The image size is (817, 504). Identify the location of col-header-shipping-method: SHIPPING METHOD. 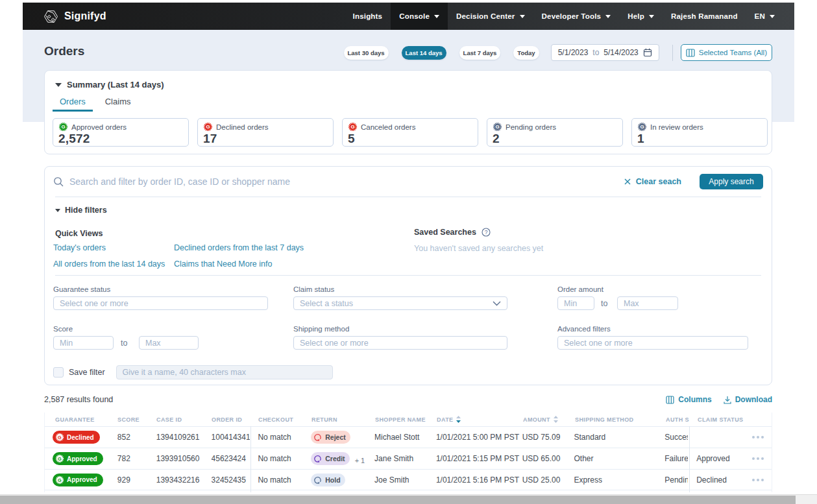
(620, 420).